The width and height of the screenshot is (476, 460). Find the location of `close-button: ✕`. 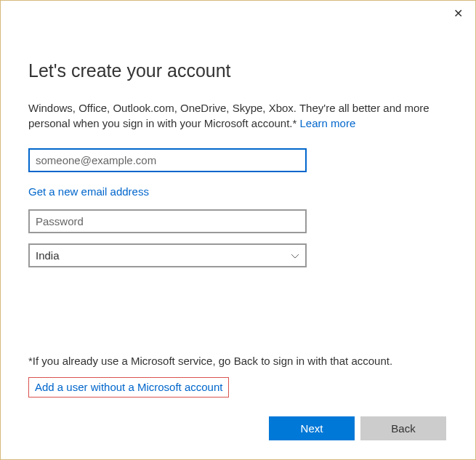

close-button: ✕ is located at coordinates (458, 14).